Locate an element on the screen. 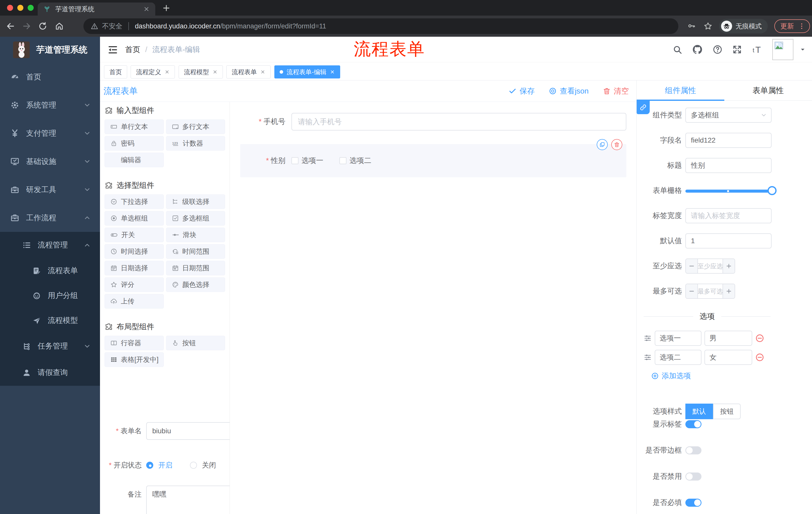 The image size is (812, 514). sidebar-item-process-model: 流程模型 is located at coordinates (50, 321).